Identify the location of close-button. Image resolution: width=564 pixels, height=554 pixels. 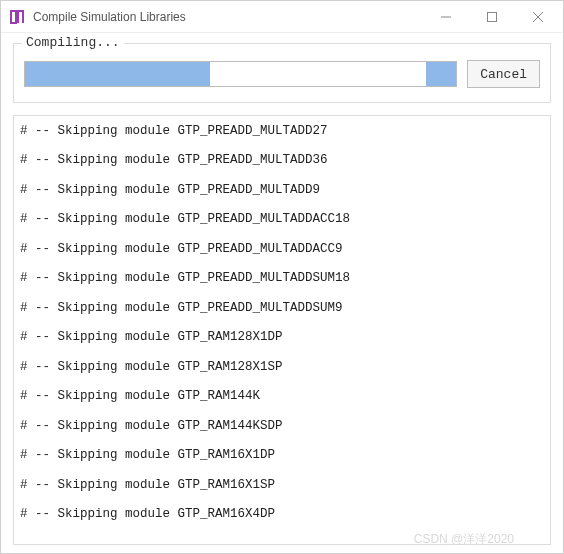
(538, 17).